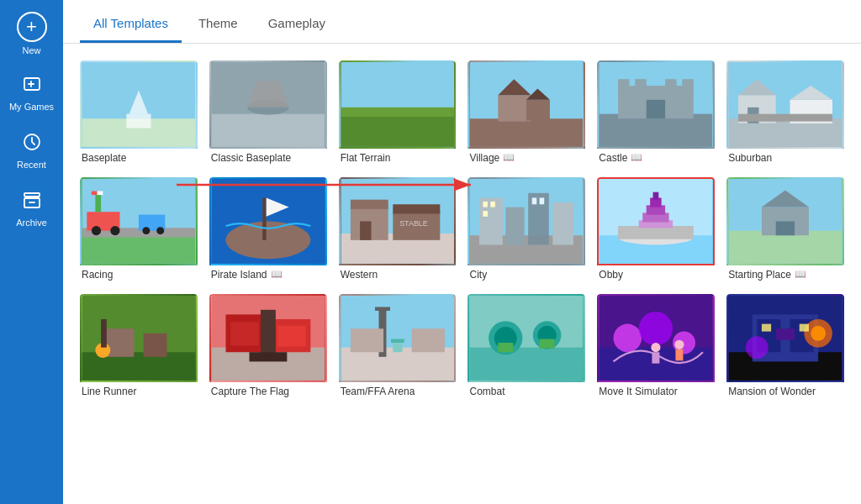  Describe the element at coordinates (398, 113) in the screenshot. I see `template-card-flat-terrain: Flat Terrain` at that location.